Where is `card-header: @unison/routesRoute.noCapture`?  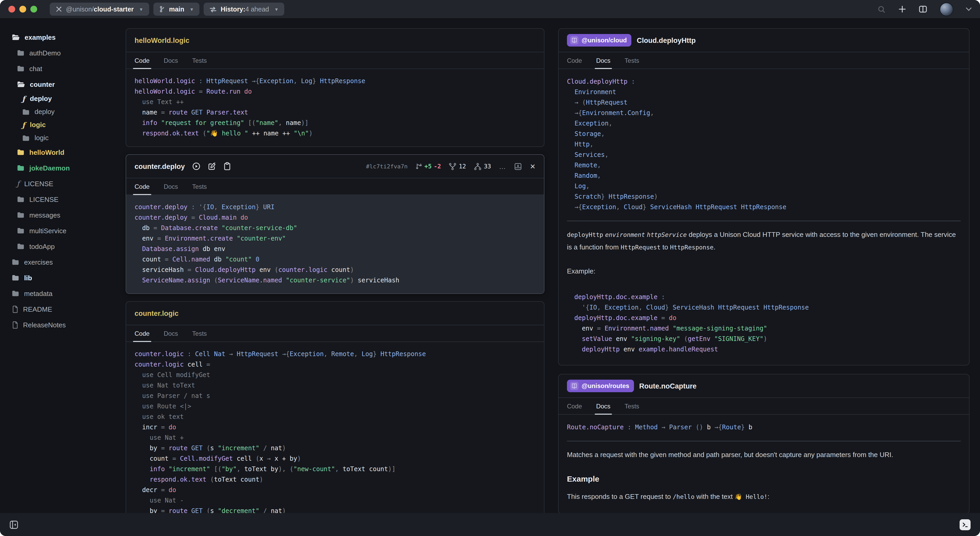 card-header: @unison/routesRoute.noCapture is located at coordinates (764, 386).